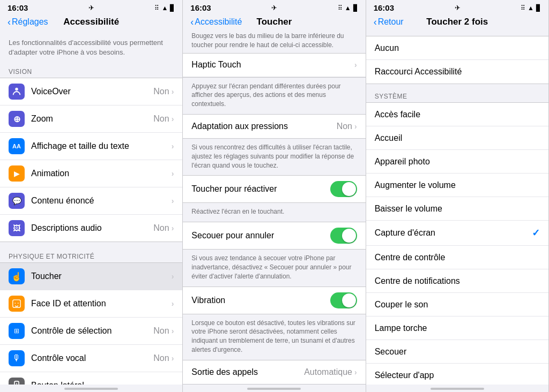 The width and height of the screenshot is (549, 392). What do you see at coordinates (161, 358) in the screenshot?
I see `controle-vocal-value: Non` at bounding box center [161, 358].